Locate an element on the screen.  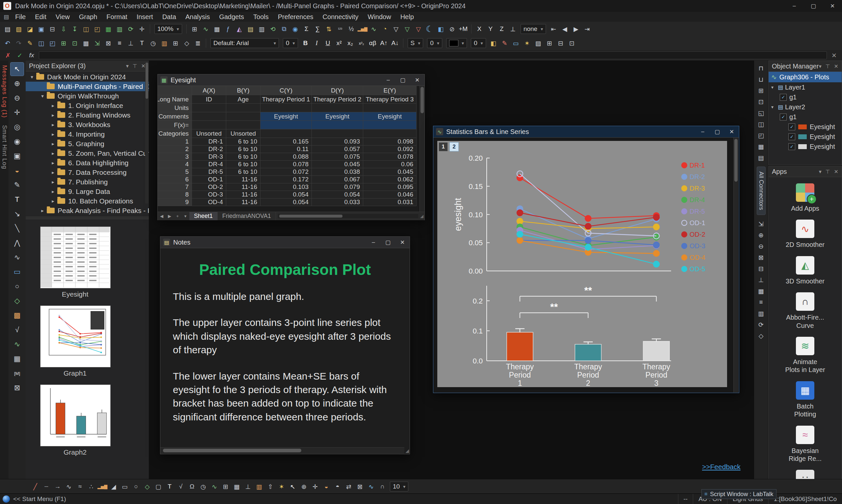
data-cell: 0.165 is located at coordinates (286, 142).